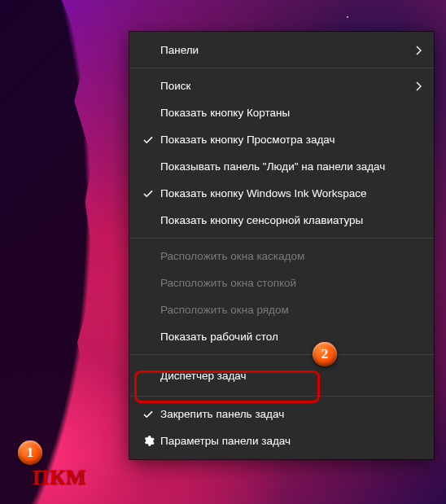  What do you see at coordinates (326, 354) in the screenshot?
I see `badge-number: 2` at bounding box center [326, 354].